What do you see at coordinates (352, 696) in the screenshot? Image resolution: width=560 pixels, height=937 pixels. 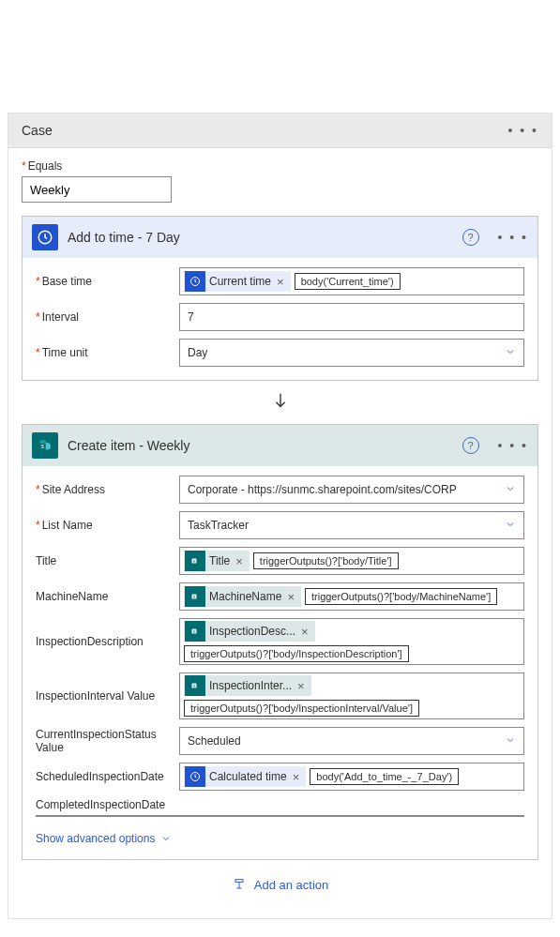 I see `inspectioninterval-input: S InspectionInter... × triggerOutputs()?…` at bounding box center [352, 696].